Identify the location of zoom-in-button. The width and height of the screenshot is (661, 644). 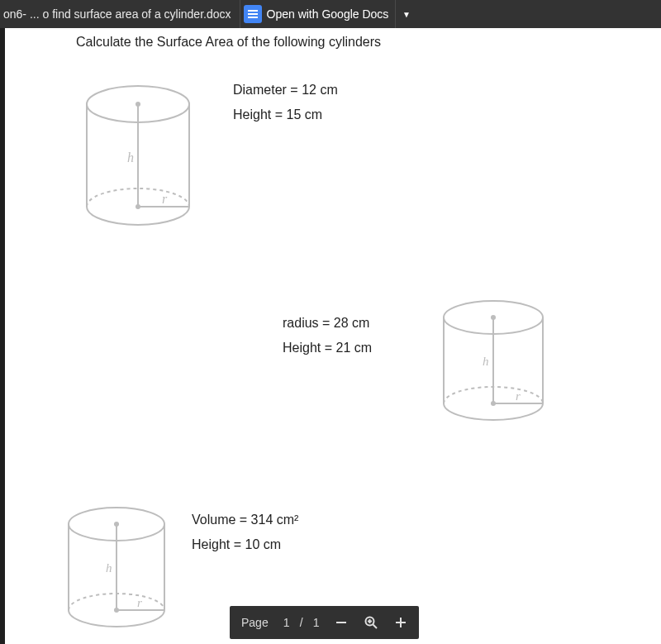
(401, 623).